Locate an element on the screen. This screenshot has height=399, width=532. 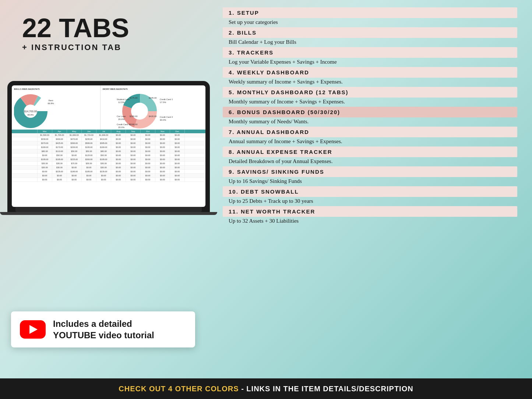
table-cell: $425.00 is located at coordinates (60, 143).